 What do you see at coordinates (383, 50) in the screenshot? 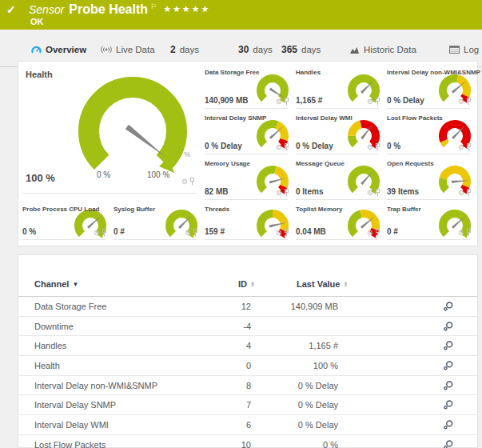
I see `tab-historic-data: Historic Data` at bounding box center [383, 50].